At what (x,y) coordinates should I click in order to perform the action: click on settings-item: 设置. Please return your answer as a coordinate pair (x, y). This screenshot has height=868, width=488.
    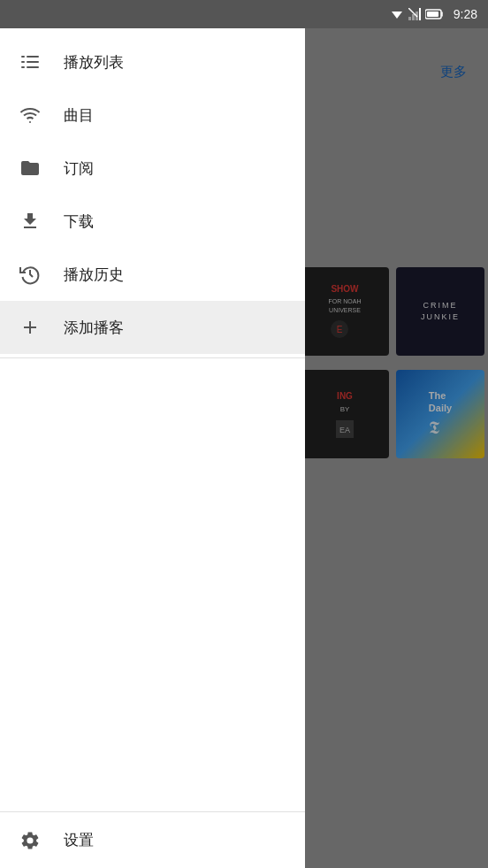
    Looking at the image, I should click on (152, 840).